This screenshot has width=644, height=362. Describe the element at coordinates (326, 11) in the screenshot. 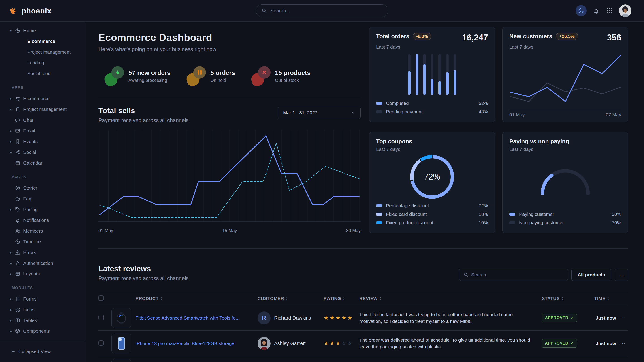

I see `topbar-search-input` at that location.